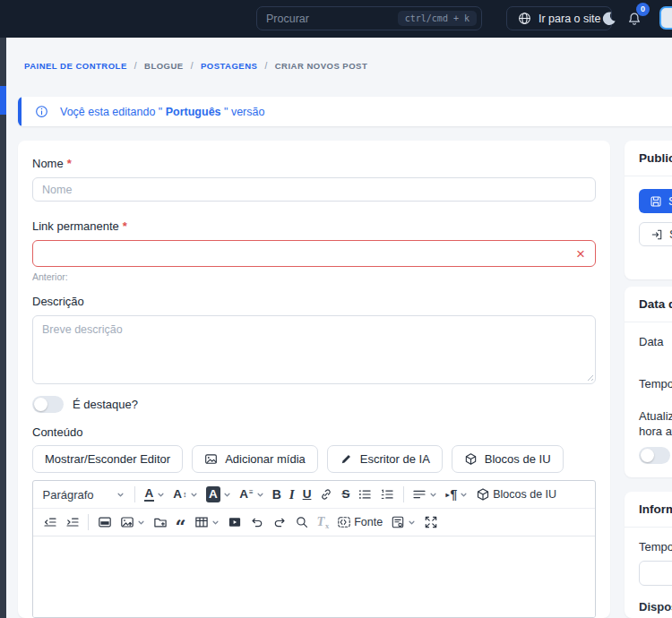 Image resolution: width=672 pixels, height=618 pixels. Describe the element at coordinates (181, 527) in the screenshot. I see `blockquote-button-glyph: “` at that location.